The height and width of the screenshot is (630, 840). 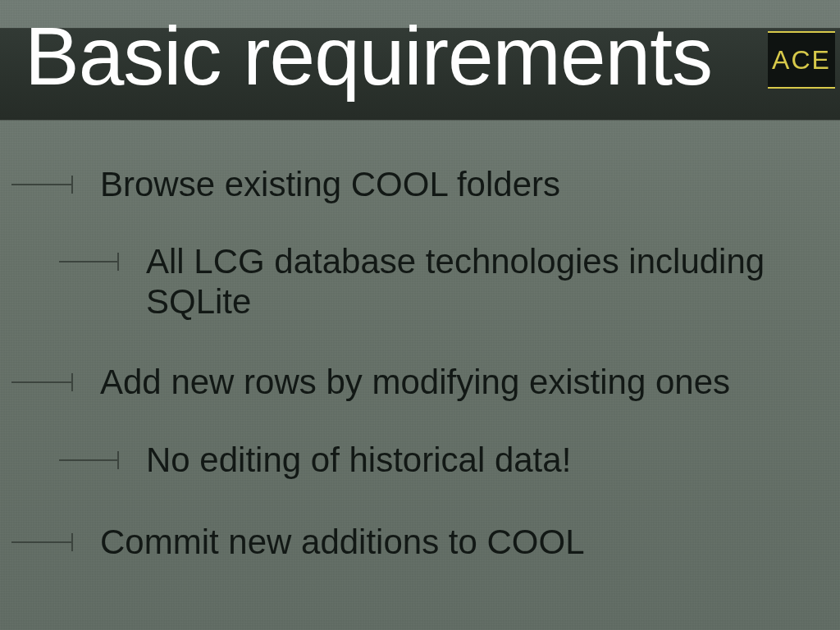 I want to click on bullet-level1: Add new rows by modifying existing ones, so click(x=420, y=382).